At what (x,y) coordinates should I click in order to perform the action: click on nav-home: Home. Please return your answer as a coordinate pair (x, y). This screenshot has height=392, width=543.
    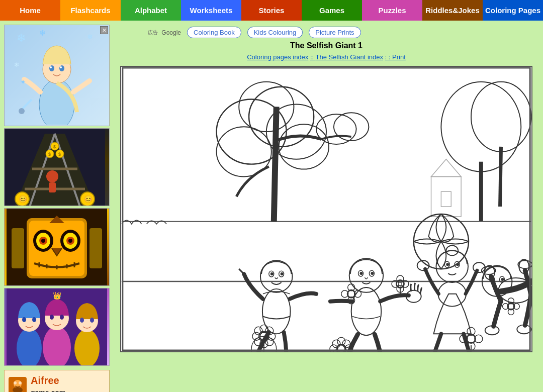
    Looking at the image, I should click on (30, 10).